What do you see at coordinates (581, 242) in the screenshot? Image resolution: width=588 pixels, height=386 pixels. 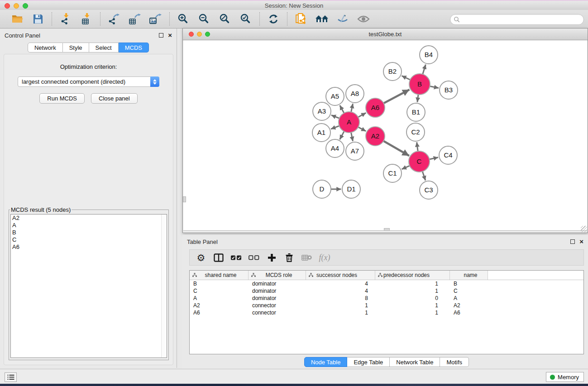 I see `close-table-panel-icon: ×` at bounding box center [581, 242].